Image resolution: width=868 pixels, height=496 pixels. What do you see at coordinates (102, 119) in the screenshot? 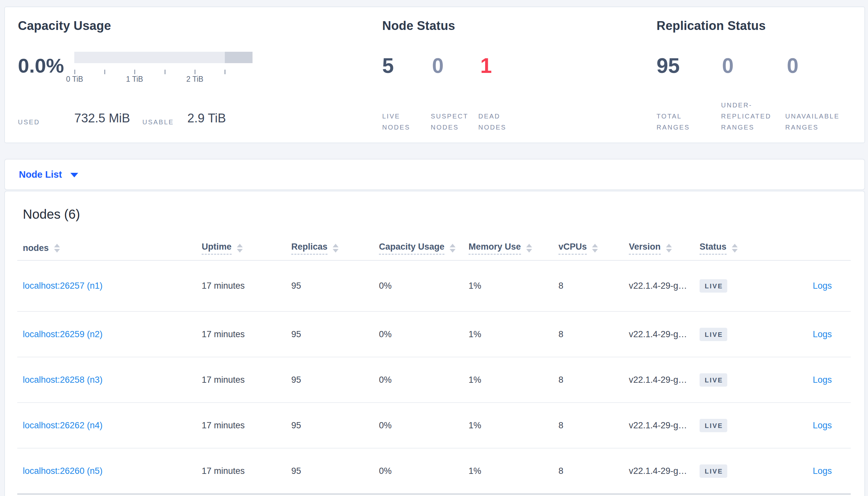
I see `capacity-used-value: 732.5 MiB` at bounding box center [102, 119].